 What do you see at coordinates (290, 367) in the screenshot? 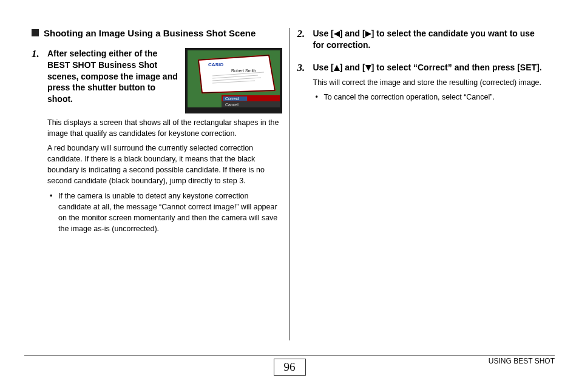
I see `page-footer: 96 USING BEST SHOT` at bounding box center [290, 367].